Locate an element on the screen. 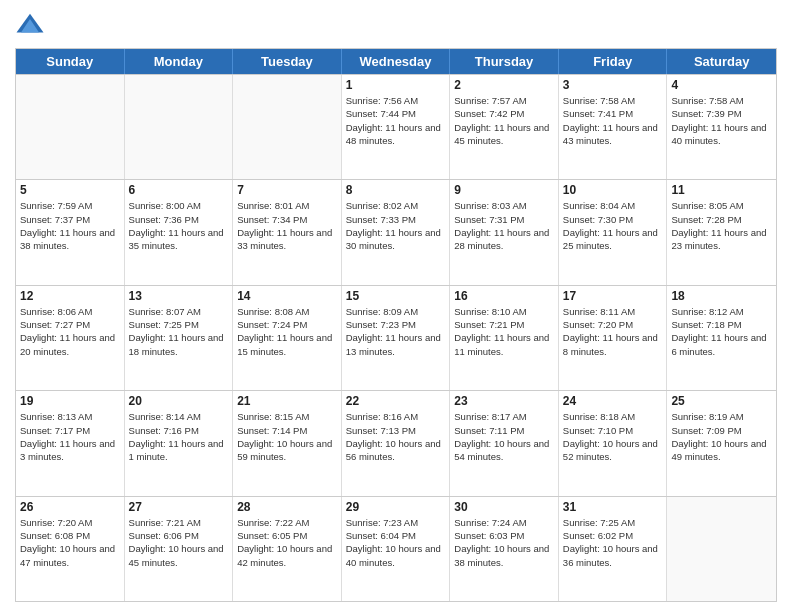 This screenshot has width=792, height=612. day-cell-12: 12Sunrise: 8:06 AM Sunset: 7:27 PM Dayli… is located at coordinates (70, 338).